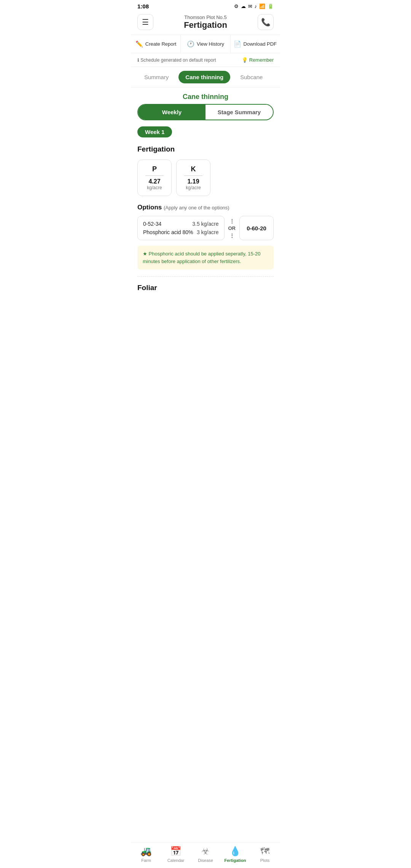 This screenshot has width=411, height=868. I want to click on status-time: 1:08, so click(143, 6).